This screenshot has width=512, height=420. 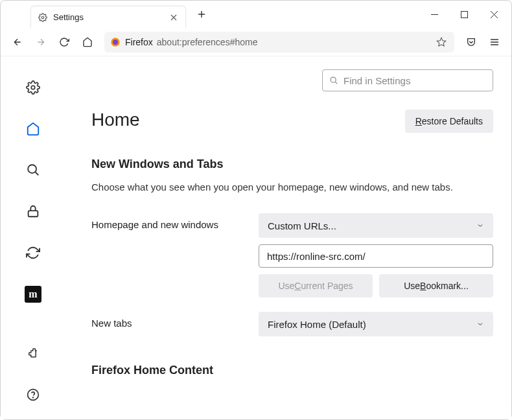 What do you see at coordinates (408, 80) in the screenshot?
I see `settings-search` at bounding box center [408, 80].